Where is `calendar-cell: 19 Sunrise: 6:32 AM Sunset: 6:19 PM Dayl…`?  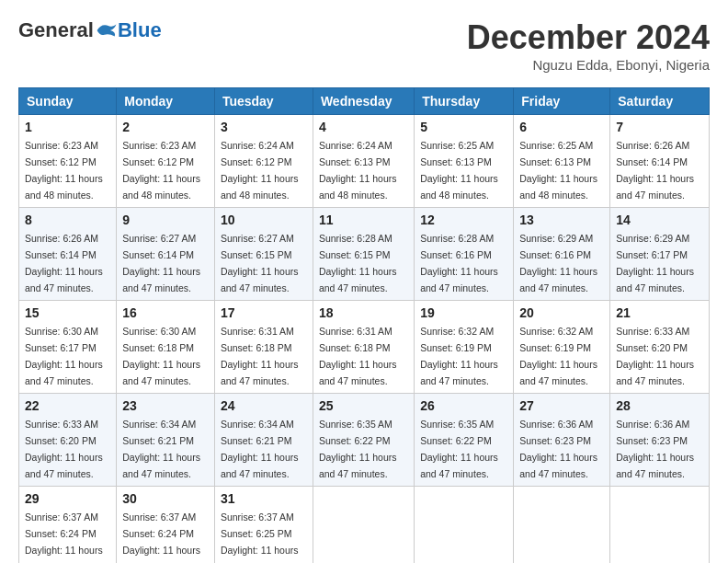
calendar-cell: 19 Sunrise: 6:32 AM Sunset: 6:19 PM Dayl… is located at coordinates (464, 348).